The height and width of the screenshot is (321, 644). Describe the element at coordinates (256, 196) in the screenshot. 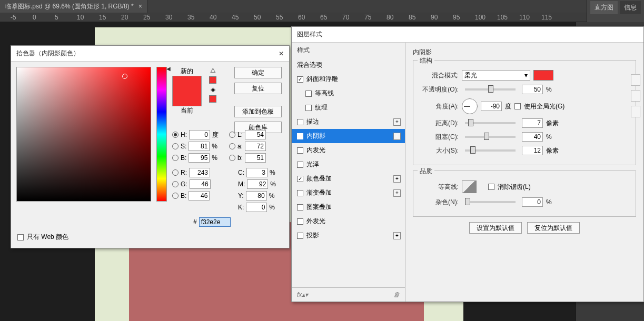

I see `y-input` at that location.